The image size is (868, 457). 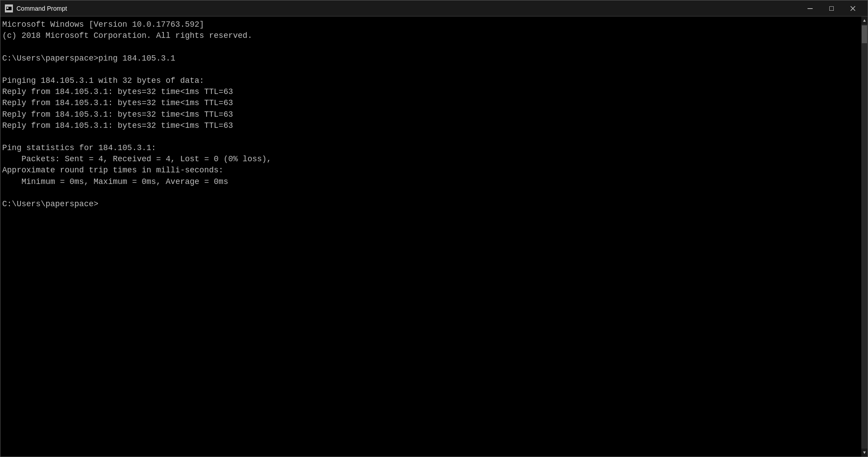 What do you see at coordinates (831, 8) in the screenshot?
I see `window-controls: ─ □` at bounding box center [831, 8].